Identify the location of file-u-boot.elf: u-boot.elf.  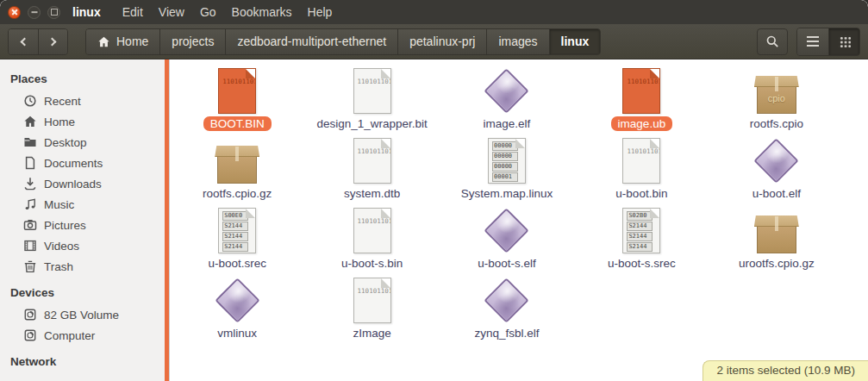
(777, 168).